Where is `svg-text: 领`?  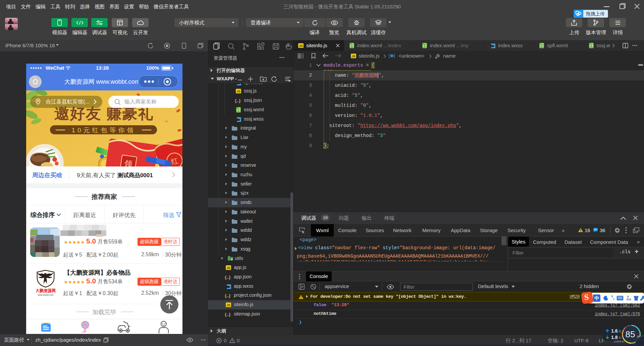 svg-text: 领 is located at coordinates (128, 163).